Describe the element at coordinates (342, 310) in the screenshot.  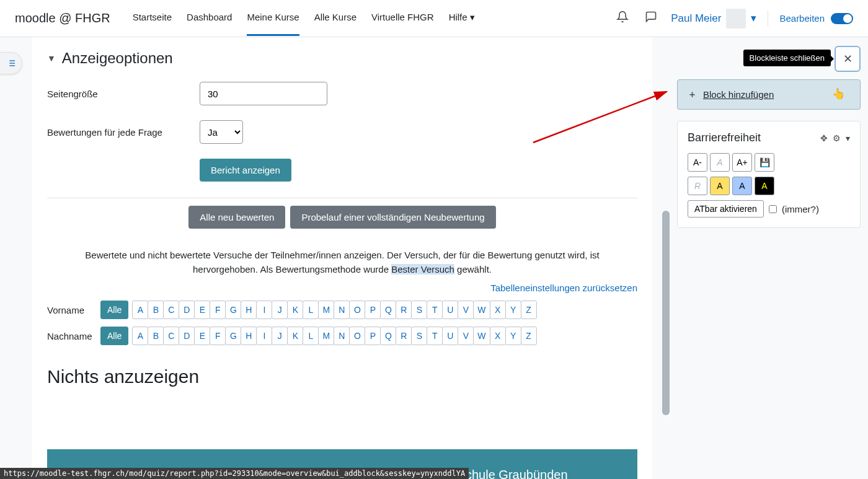
I see `firstname-filter: Vorname Alle ABCDEFGHIJKLMNOPQRSTUVWXYZ` at that location.